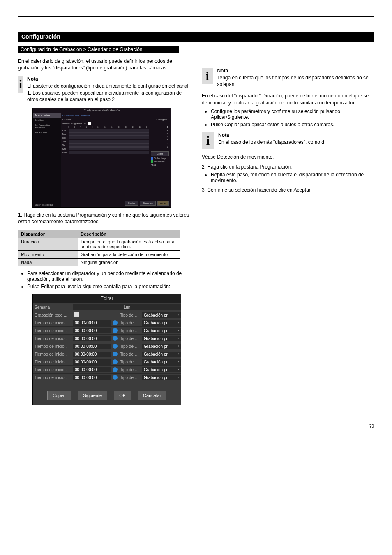 The width and height of the screenshot is (392, 555). I want to click on ss2-grab-todo-checkbox, so click(76, 315).